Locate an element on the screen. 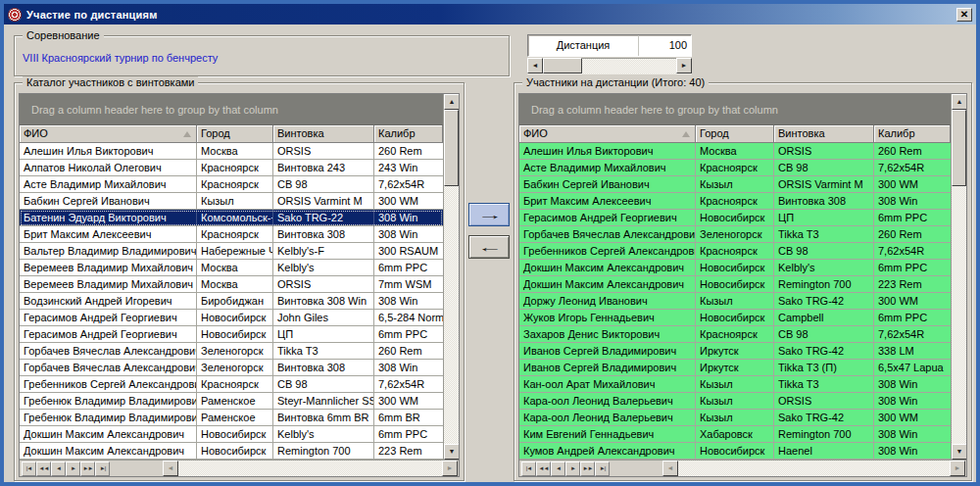 The width and height of the screenshot is (980, 486). table-row: Иванов Сергей ВладимировичИркутскSako TR… is located at coordinates (735, 351).